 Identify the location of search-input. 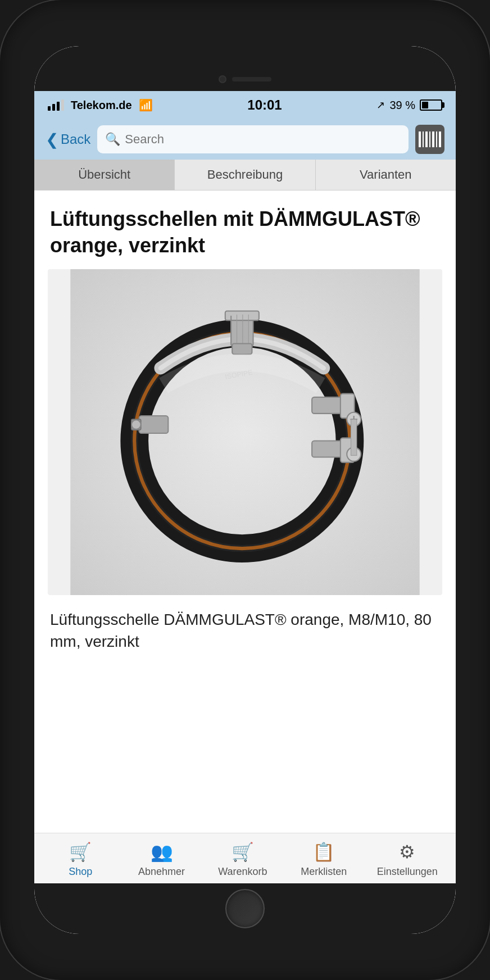
(263, 139).